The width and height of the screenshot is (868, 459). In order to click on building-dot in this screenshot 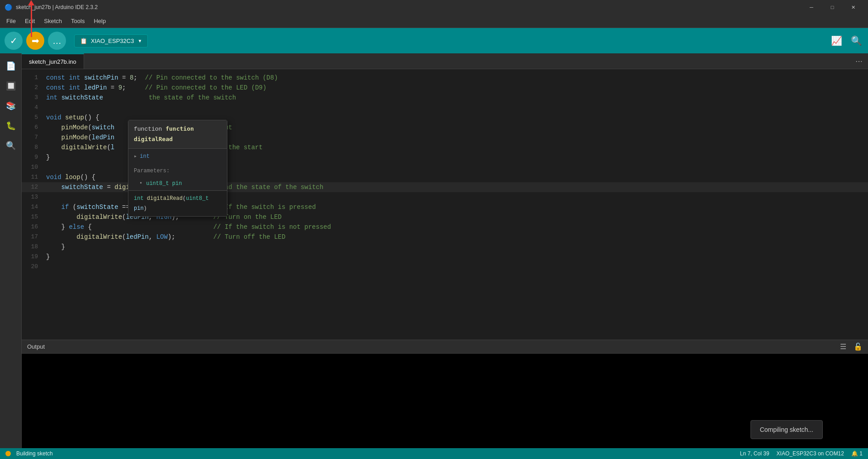, I will do `click(8, 454)`.